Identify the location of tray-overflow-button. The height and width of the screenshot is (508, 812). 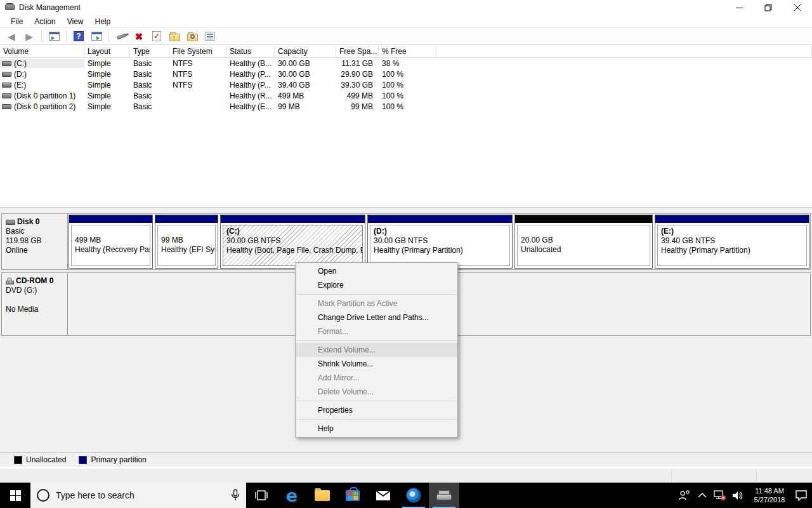
(702, 495).